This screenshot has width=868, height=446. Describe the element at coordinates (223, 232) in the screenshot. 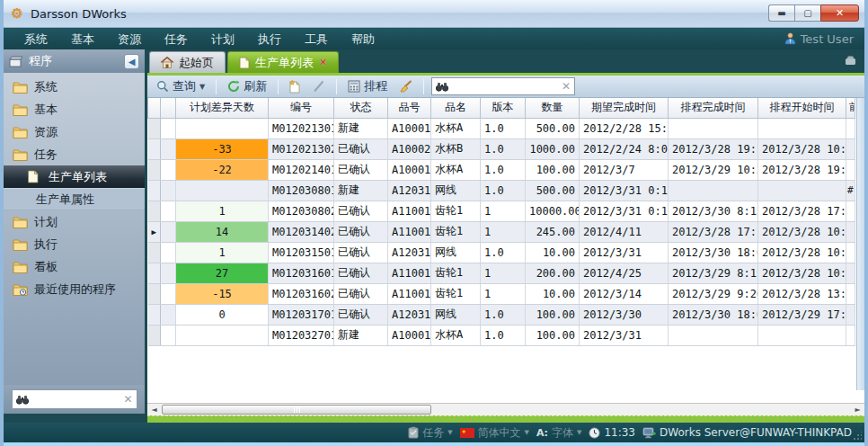

I see `cell-diff: 14` at that location.